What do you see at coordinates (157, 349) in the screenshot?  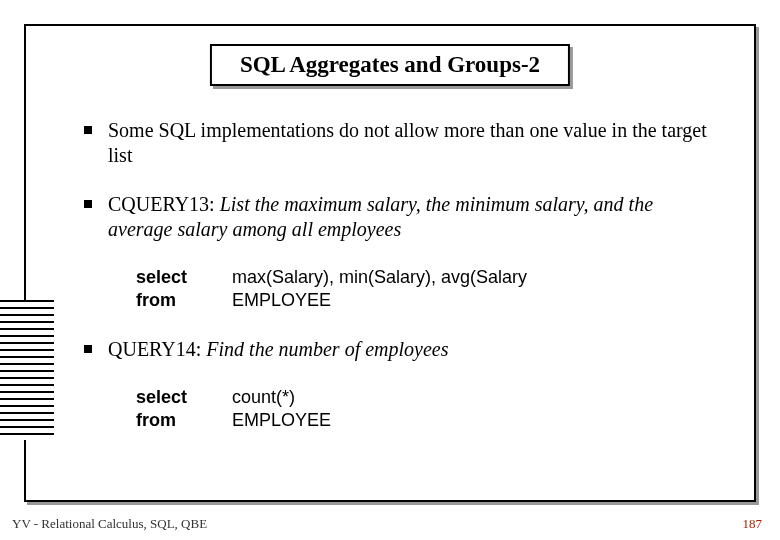 I see `bullet-3-prefix: QUERY14:` at bounding box center [157, 349].